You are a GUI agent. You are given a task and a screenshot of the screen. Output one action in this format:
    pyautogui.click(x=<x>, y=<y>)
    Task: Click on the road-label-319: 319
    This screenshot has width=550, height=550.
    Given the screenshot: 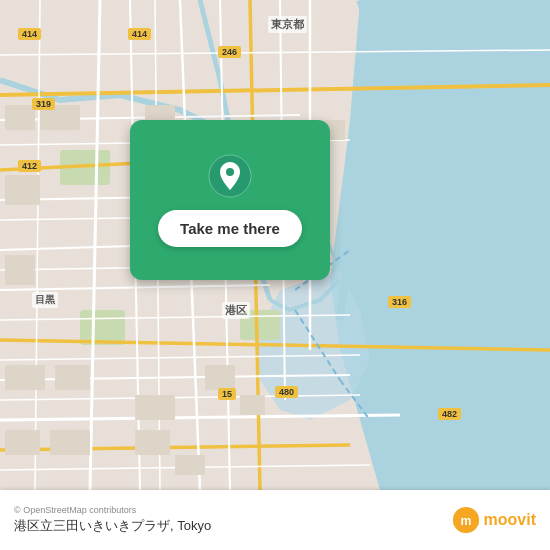 What is the action you would take?
    pyautogui.click(x=44, y=104)
    